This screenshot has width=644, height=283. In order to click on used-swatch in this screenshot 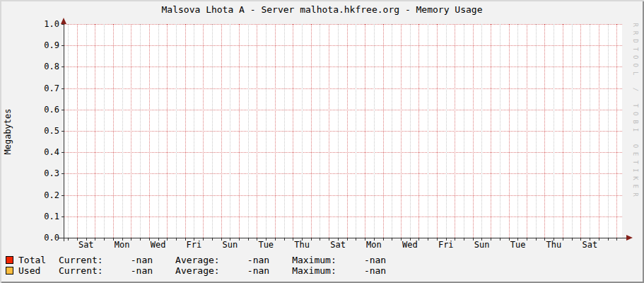, I will do `click(10, 270)`.